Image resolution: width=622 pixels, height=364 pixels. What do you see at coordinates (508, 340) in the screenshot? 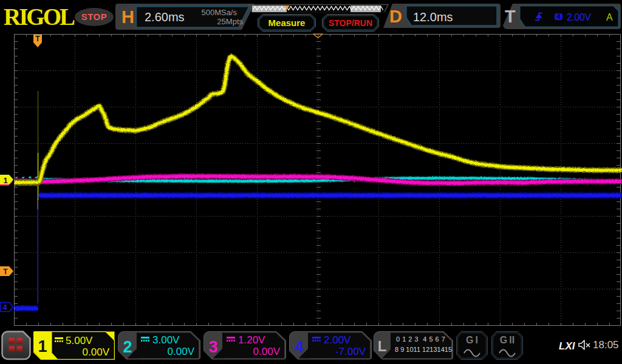
I see `svg-text: G II` at bounding box center [508, 340].